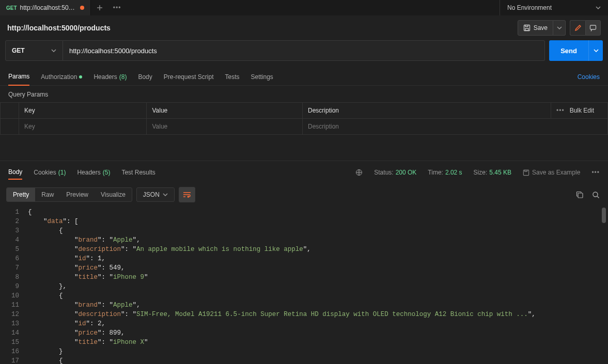  Describe the element at coordinates (596, 51) in the screenshot. I see `send-options-button` at that location.